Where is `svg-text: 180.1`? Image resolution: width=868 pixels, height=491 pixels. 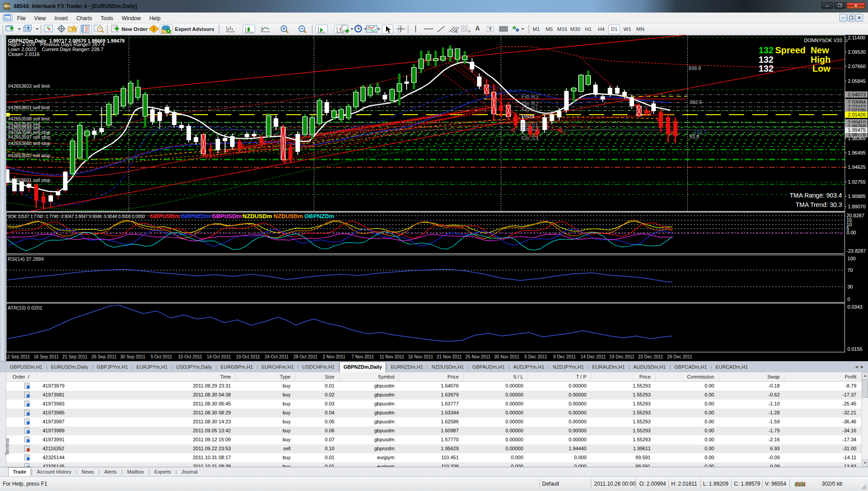
svg-text: 180.1 is located at coordinates (700, 132).